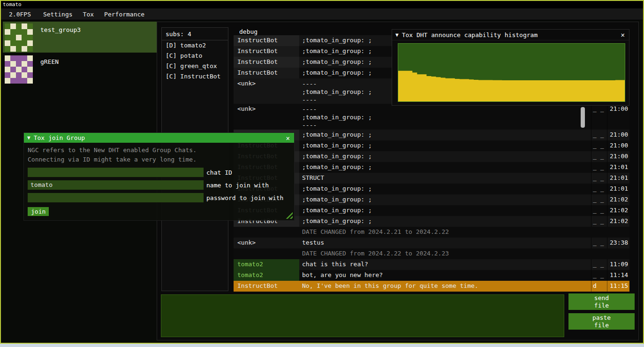  I want to click on subs-list: [D] tomato2[C] potato[C] green_qtox[C] I…, so click(195, 61).